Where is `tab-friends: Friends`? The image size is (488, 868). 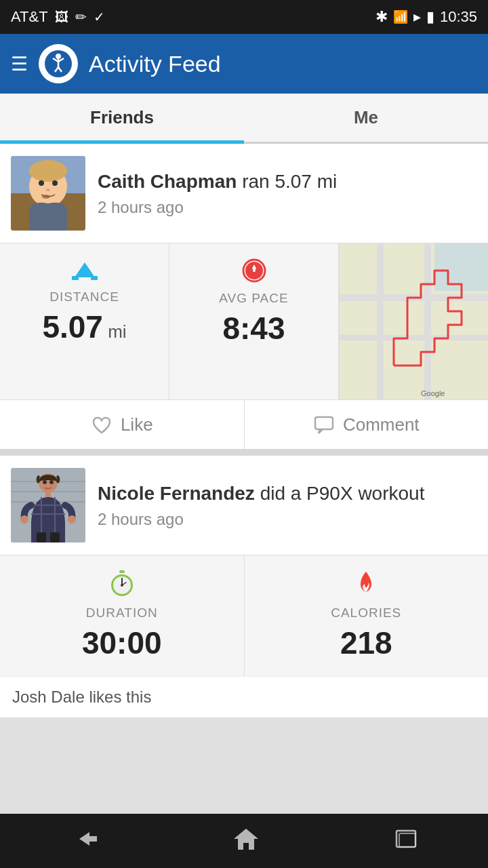
tab-friends: Friends is located at coordinates (122, 118).